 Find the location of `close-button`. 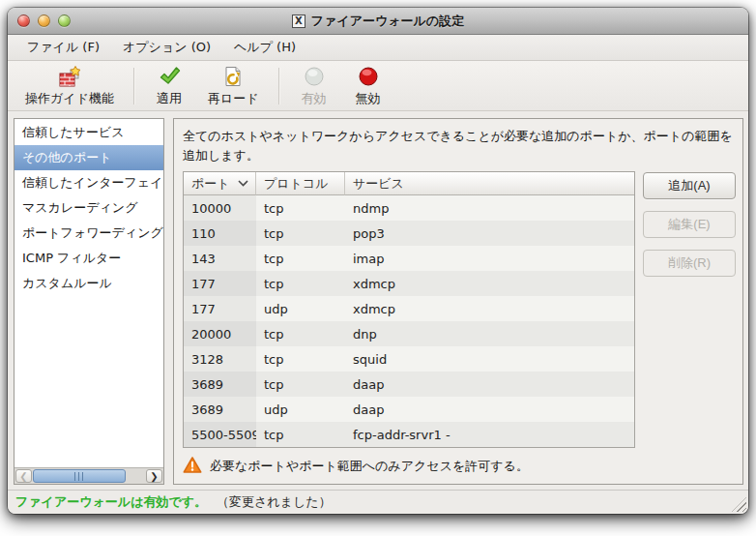

close-button is located at coordinates (23, 21).